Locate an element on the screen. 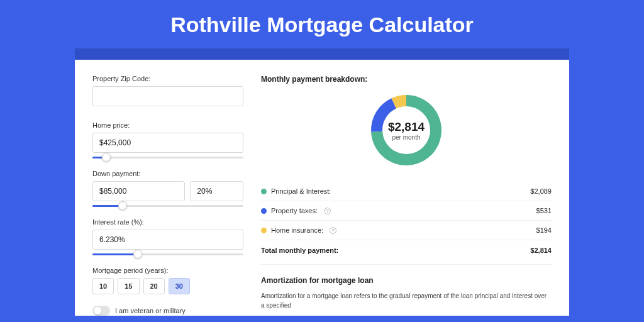 The width and height of the screenshot is (644, 322). breakdown-row: Property taxes:?$531 is located at coordinates (406, 211).